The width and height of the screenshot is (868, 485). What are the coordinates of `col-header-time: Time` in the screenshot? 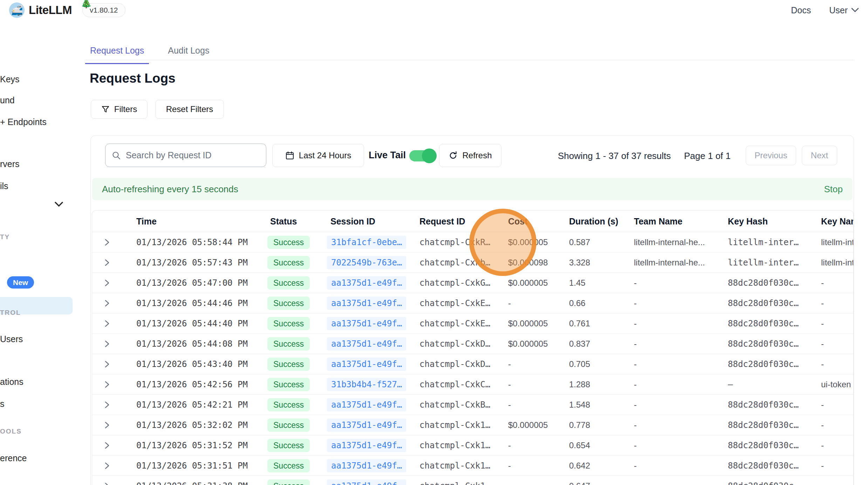 It's located at (146, 221).